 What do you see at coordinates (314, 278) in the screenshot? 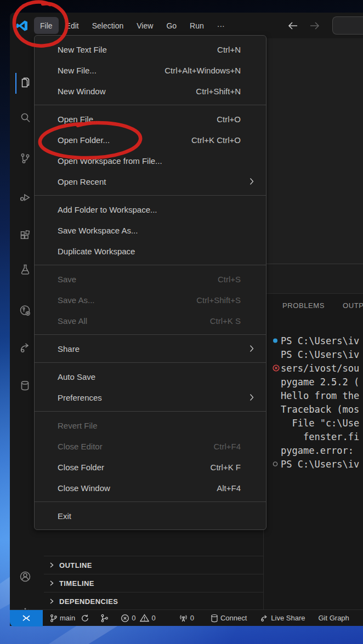
I see `editor-area-lower` at bounding box center [314, 278].